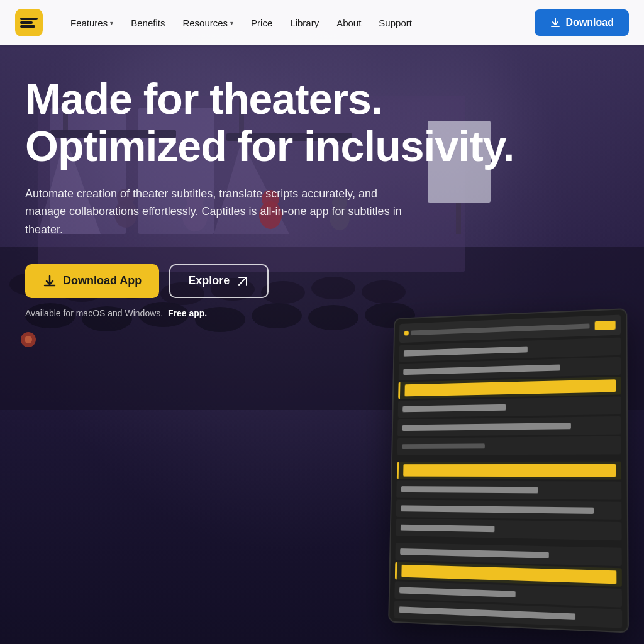  What do you see at coordinates (92, 23) in the screenshot?
I see `nav-item-features: Features ▾` at bounding box center [92, 23].